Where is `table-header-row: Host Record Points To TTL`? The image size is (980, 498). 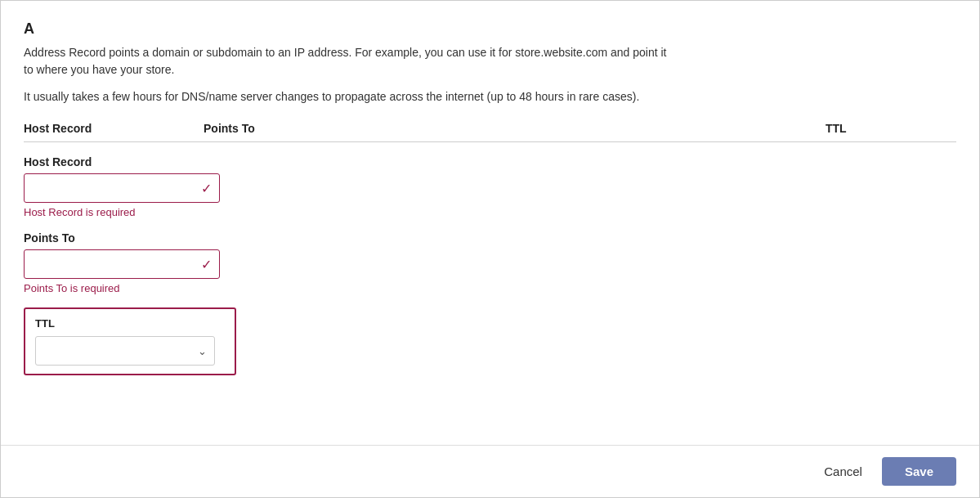 table-header-row: Host Record Points To TTL is located at coordinates (490, 132).